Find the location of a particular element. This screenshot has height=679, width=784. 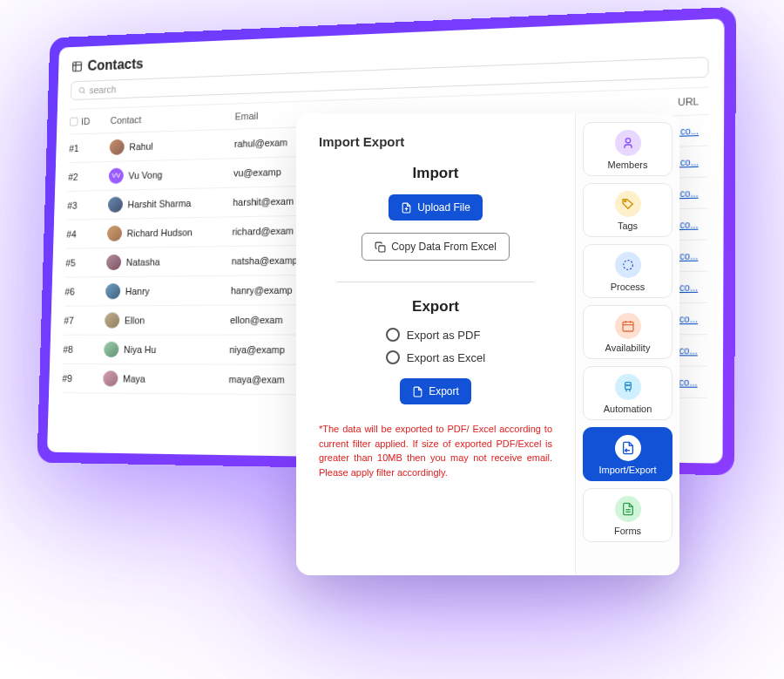

forms-icon is located at coordinates (628, 509).